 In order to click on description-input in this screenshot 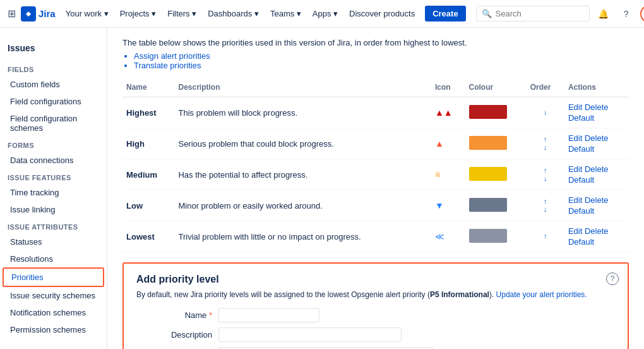, I will do `click(310, 335)`.